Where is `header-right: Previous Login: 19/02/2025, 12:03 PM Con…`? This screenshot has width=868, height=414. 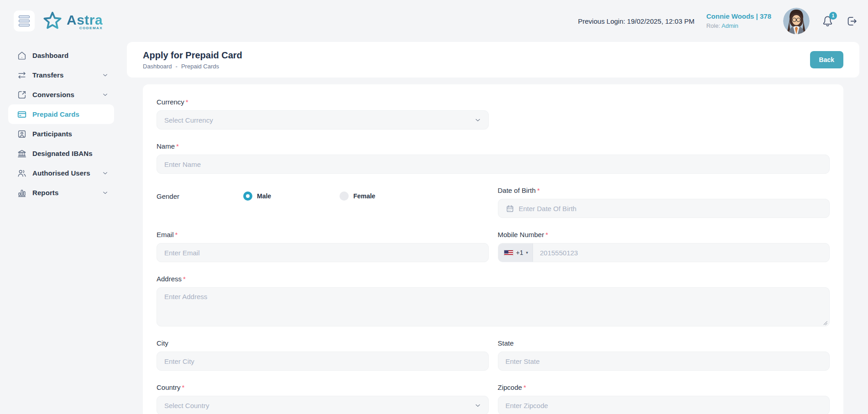
header-right: Previous Login: 19/02/2025, 12:03 PM Con… is located at coordinates (718, 21).